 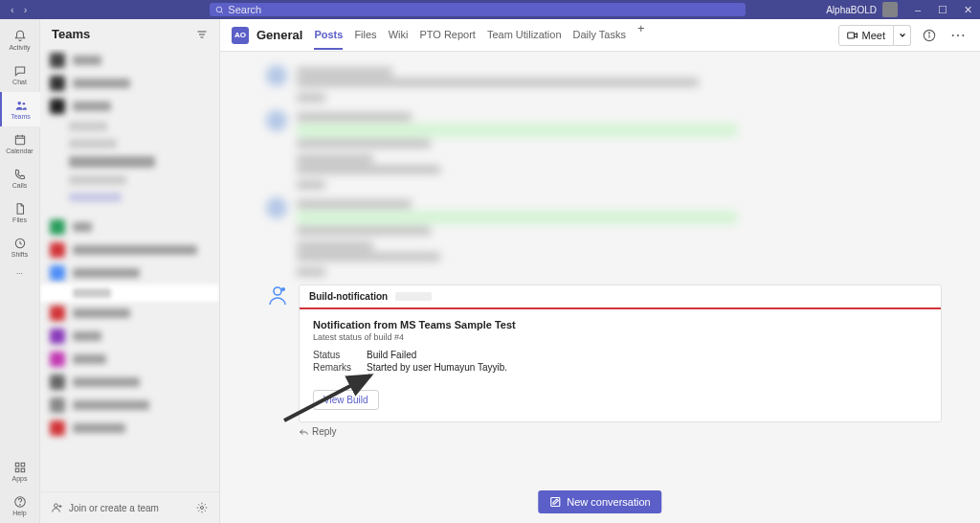 I want to click on rail-more: ⋯, so click(x=20, y=274).